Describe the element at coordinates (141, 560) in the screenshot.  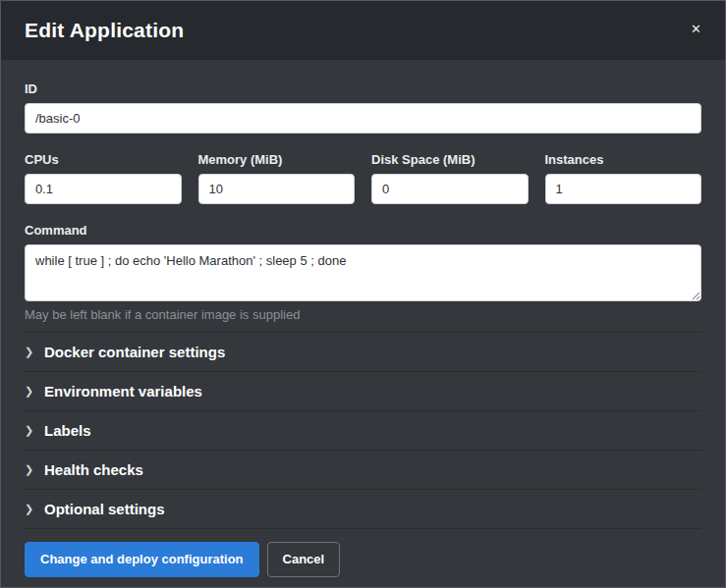
I see `change-and-deploy-button: Change and deploy configuration` at that location.